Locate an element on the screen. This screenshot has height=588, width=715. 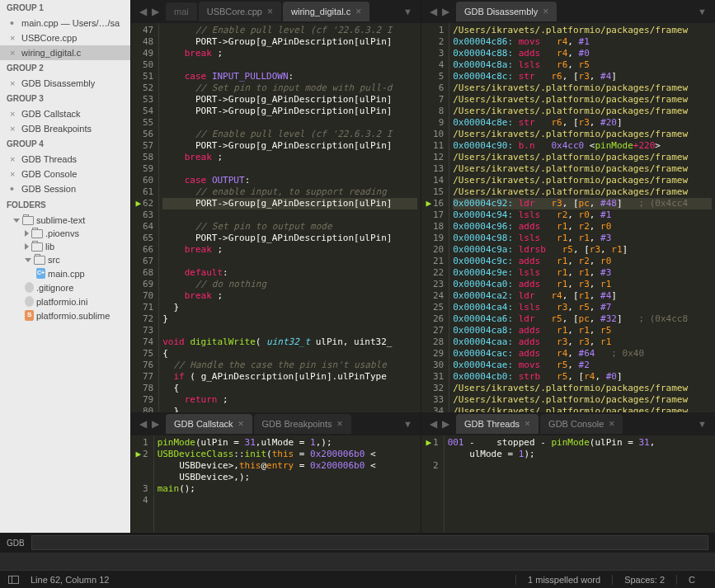
code-line: default: is located at coordinates (290, 273).